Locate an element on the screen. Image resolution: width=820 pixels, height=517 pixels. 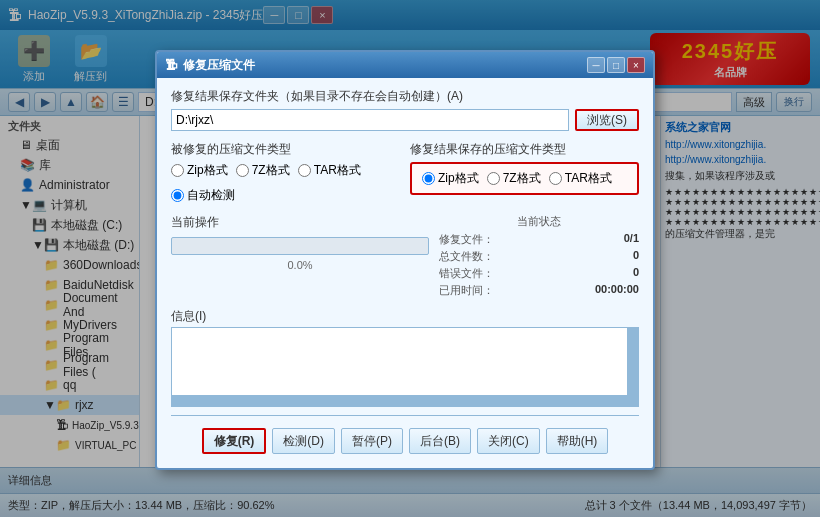
progress-label: 0.0% is located at coordinates (300, 265).